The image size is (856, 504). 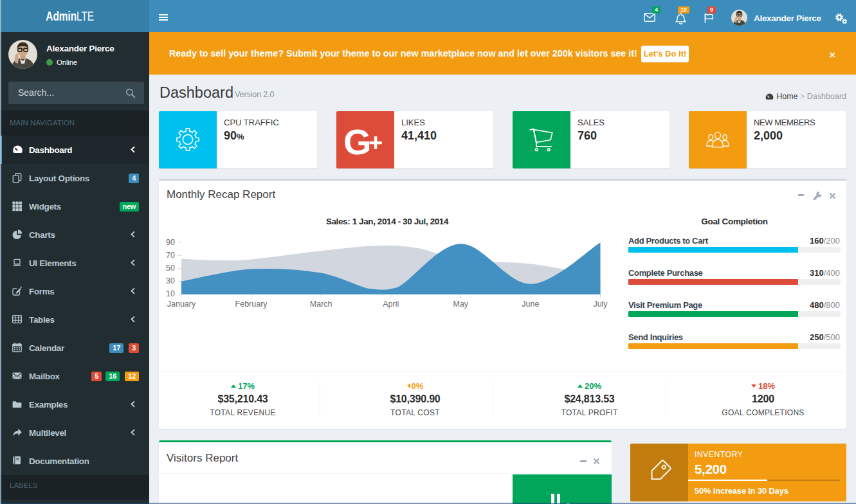 What do you see at coordinates (460, 304) in the screenshot?
I see `svg-text: May` at bounding box center [460, 304].